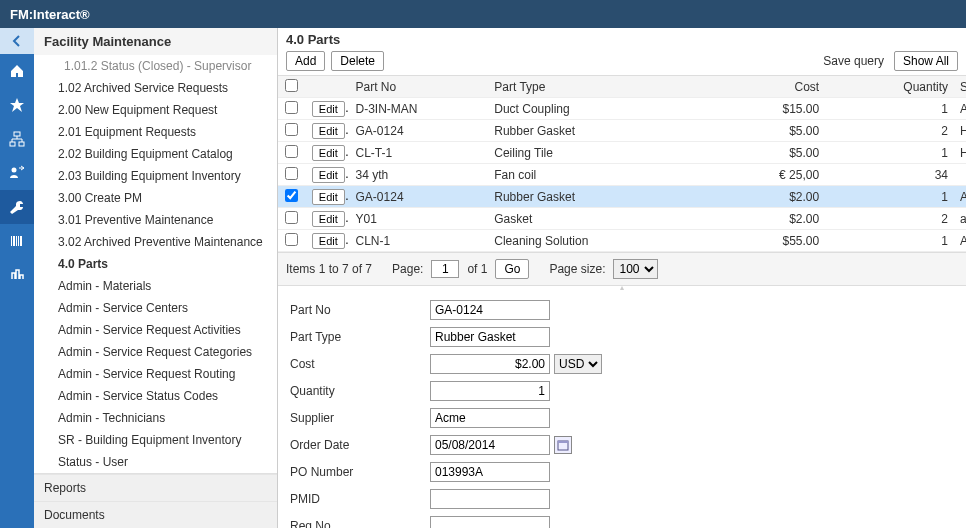 The width and height of the screenshot is (966, 528). What do you see at coordinates (292, 86) in the screenshot?
I see `select-all-checkbox` at bounding box center [292, 86].